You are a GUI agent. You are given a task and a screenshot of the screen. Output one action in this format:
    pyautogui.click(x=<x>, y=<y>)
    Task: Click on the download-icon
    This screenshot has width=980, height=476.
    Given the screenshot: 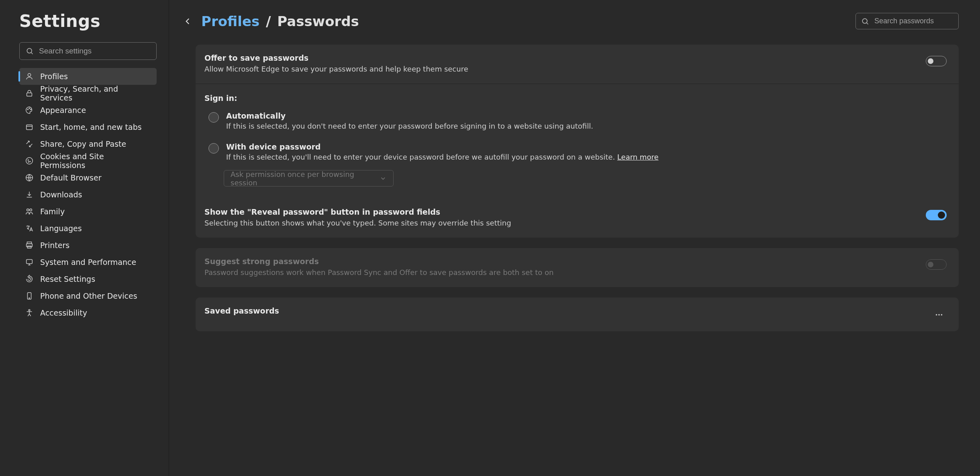 What is the action you would take?
    pyautogui.click(x=29, y=195)
    